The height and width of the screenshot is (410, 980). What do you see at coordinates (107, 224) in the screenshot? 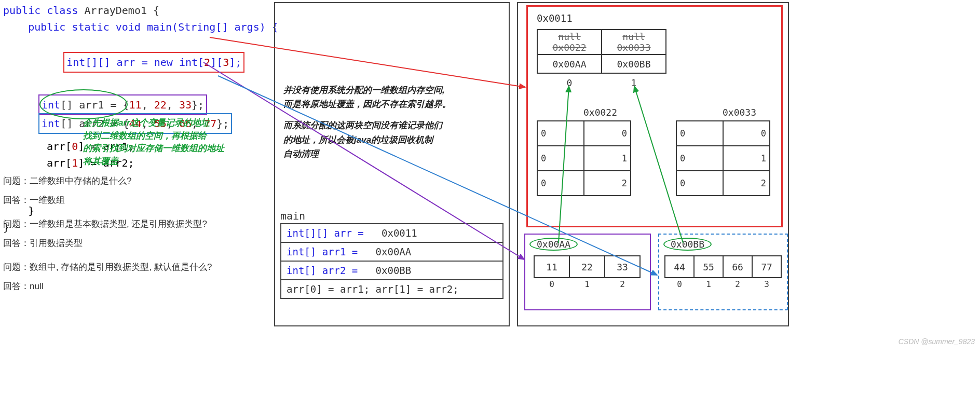
I see `q2: 问题：一维数组是基本数据类型, 还是引用数据类型?` at bounding box center [107, 224].